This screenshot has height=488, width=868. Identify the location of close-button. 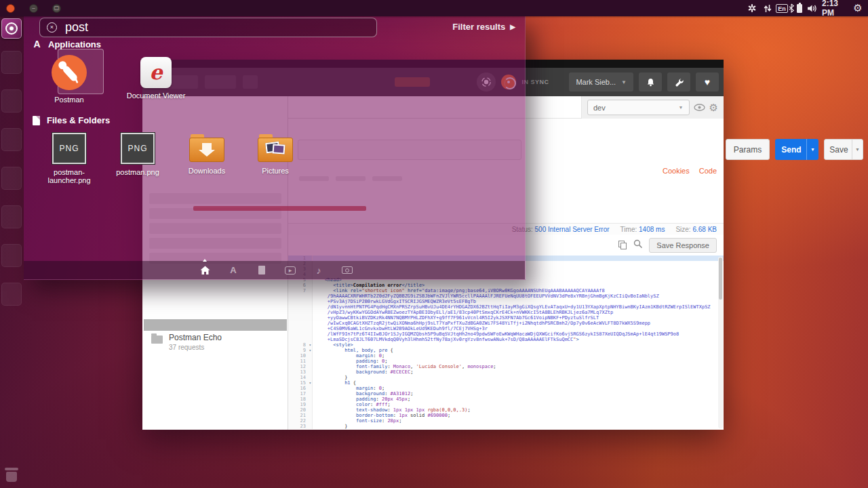
(11, 8).